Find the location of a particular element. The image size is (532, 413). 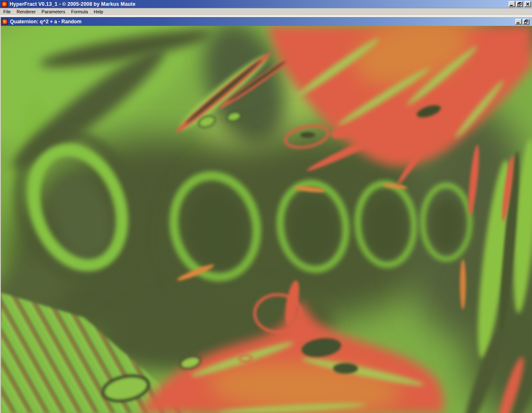

menu-formula: Formula is located at coordinates (79, 12).